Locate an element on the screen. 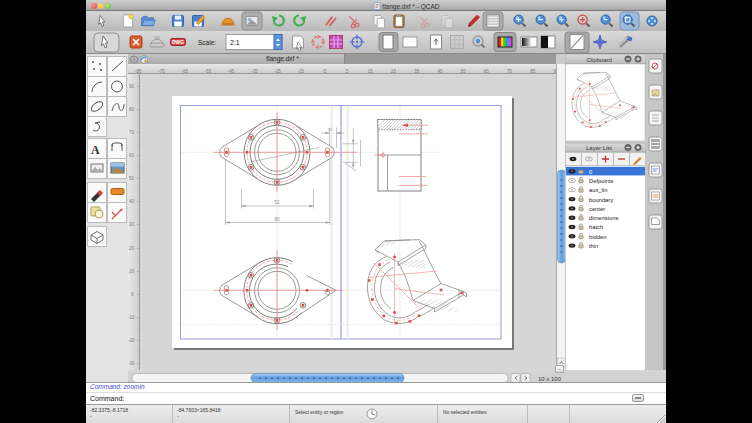  svg-text: 60 is located at coordinates (132, 156).